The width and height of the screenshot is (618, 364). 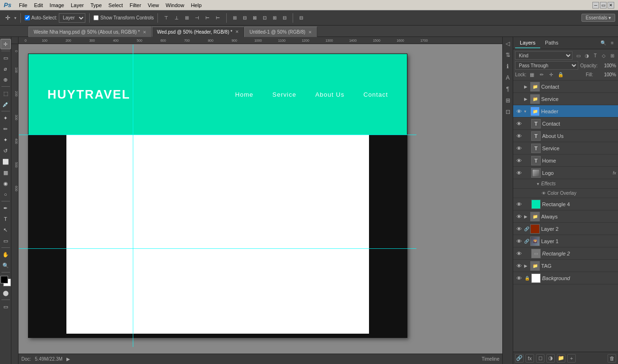 I want to click on layer-visibility-always: 👁, so click(x=519, y=217).